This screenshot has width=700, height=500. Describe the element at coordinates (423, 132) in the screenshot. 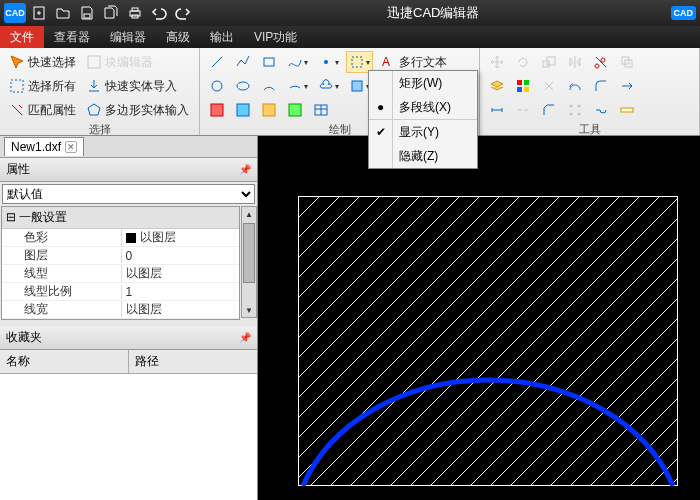

I see `dropdown-item-show: ✔显示(Y)` at that location.